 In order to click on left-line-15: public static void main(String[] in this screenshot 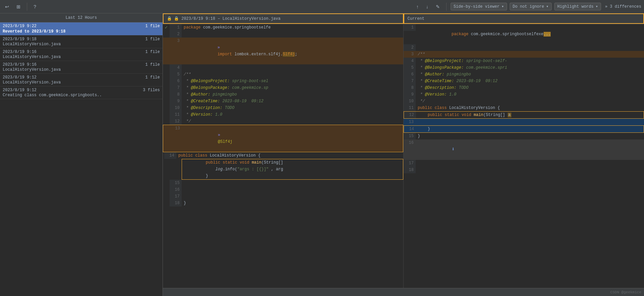, I will do `click(292, 163)`.